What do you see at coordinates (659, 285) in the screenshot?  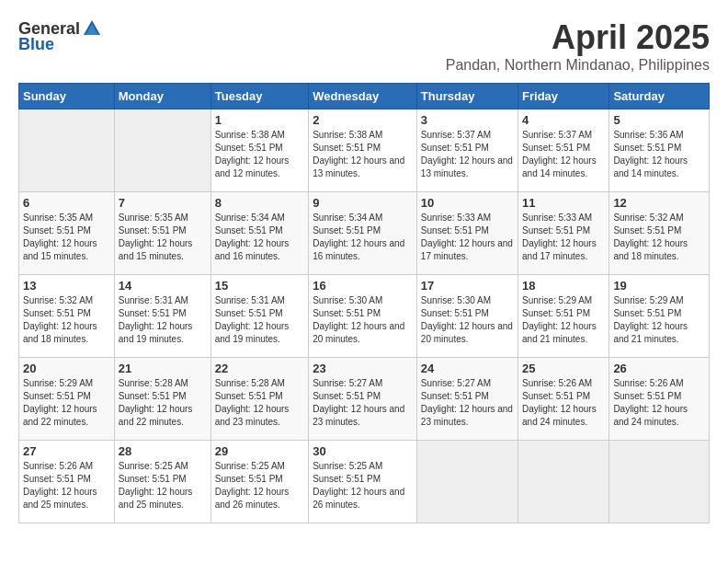 I see `day-number: 19` at bounding box center [659, 285].